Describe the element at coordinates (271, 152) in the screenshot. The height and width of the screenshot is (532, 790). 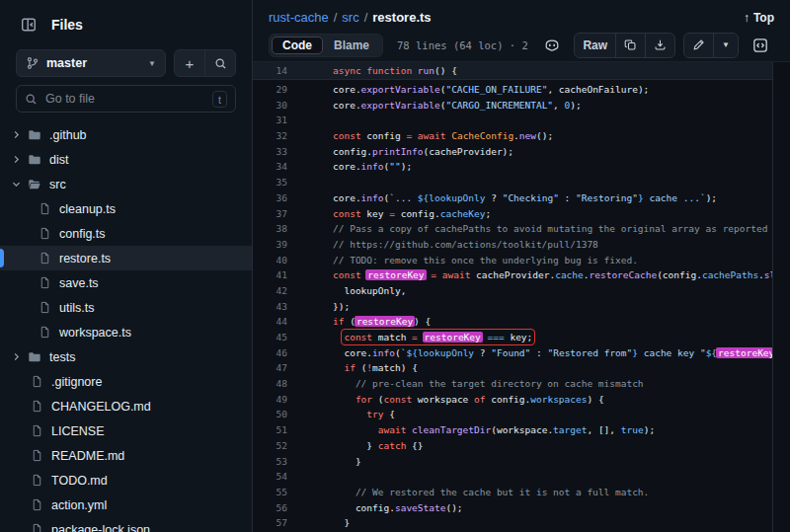
I see `line-number: 33` at that location.